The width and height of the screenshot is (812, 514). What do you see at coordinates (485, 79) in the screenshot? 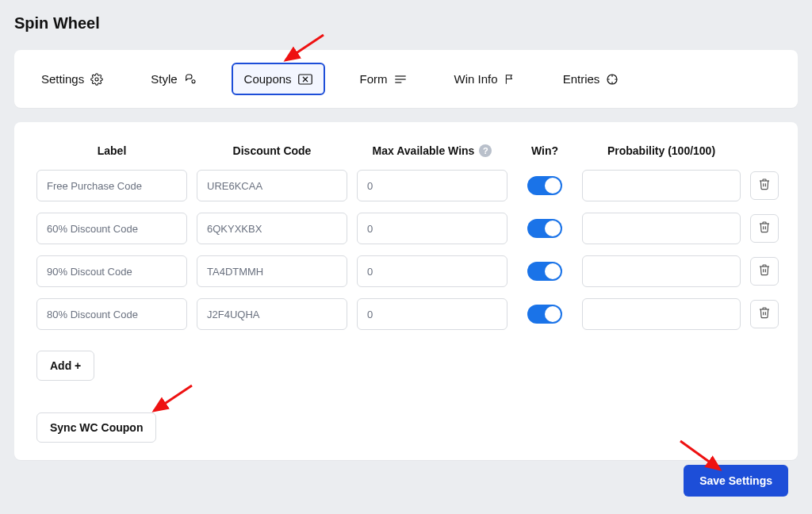
I see `tab-wininfo: Win Info` at bounding box center [485, 79].